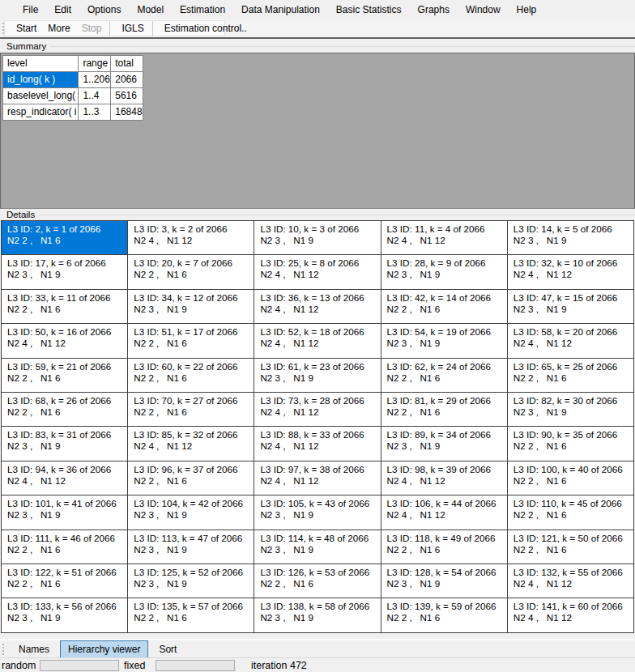  I want to click on menu-item-model: Model, so click(151, 10).